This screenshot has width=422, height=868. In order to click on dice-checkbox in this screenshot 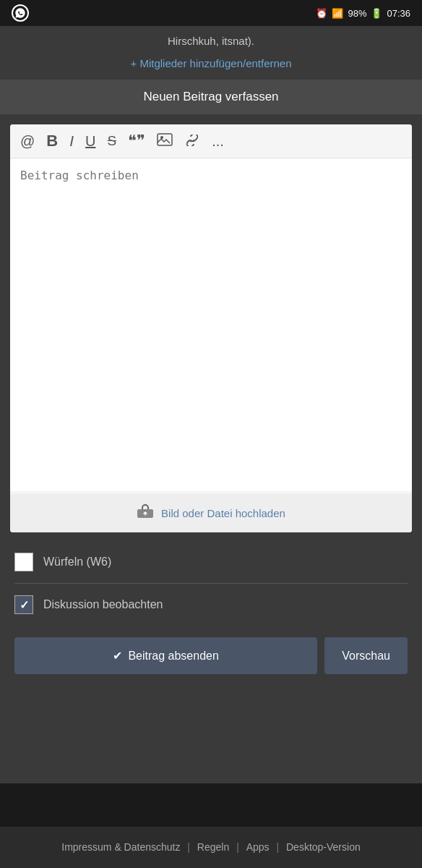, I will do `click(24, 562)`.